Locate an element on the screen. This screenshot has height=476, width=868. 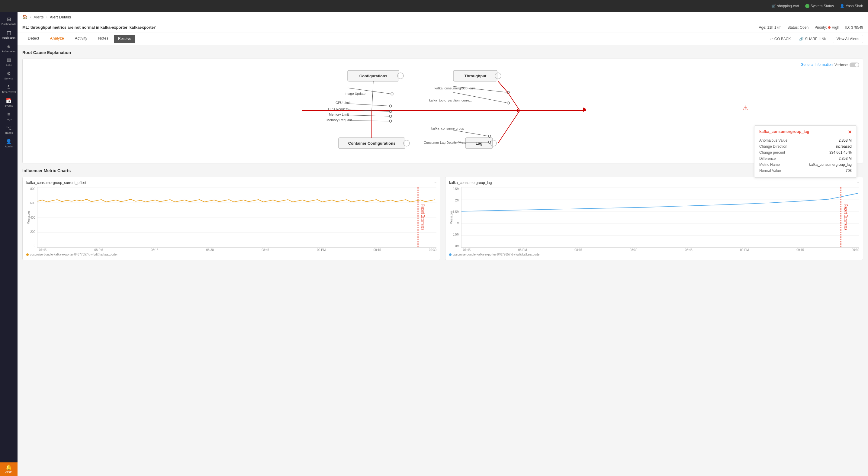
sidebar-item-application: ◫ Application is located at coordinates (9, 35).